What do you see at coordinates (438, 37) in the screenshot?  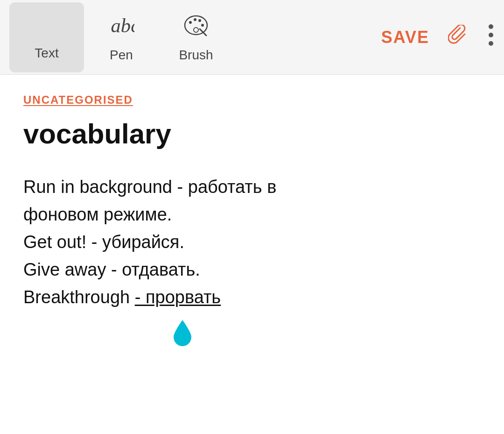 I see `toolbar-actions: SAVE` at bounding box center [438, 37].